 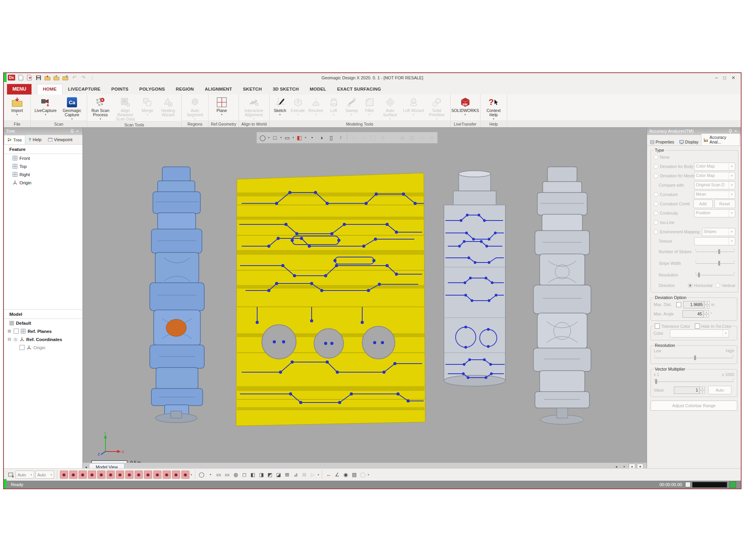 What do you see at coordinates (696, 314) in the screenshot?
I see `max-angle-spinner: 45▲▼` at bounding box center [696, 314].